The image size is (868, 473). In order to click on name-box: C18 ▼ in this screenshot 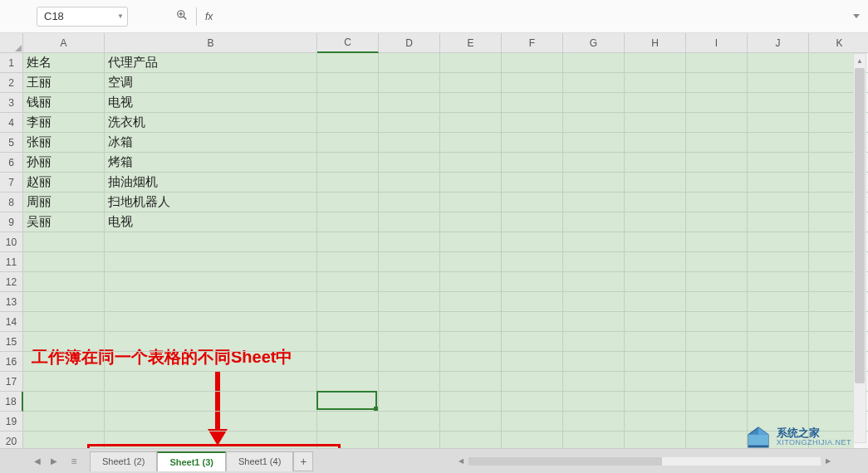, I will do `click(82, 17)`.